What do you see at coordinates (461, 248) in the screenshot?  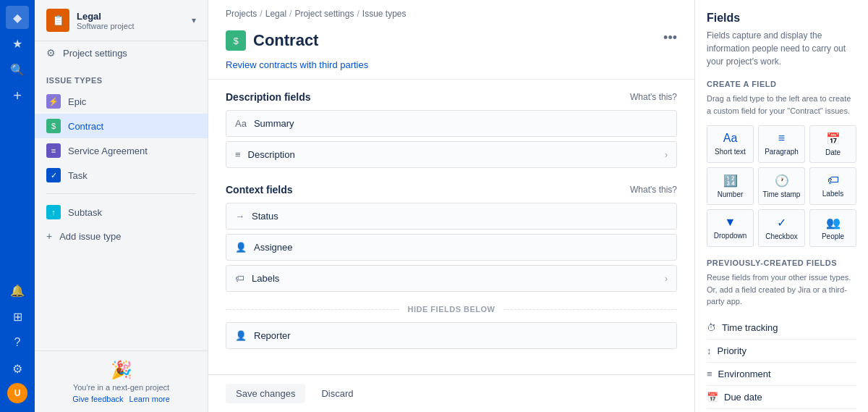 I see `assignee-label: Assignee` at bounding box center [461, 248].